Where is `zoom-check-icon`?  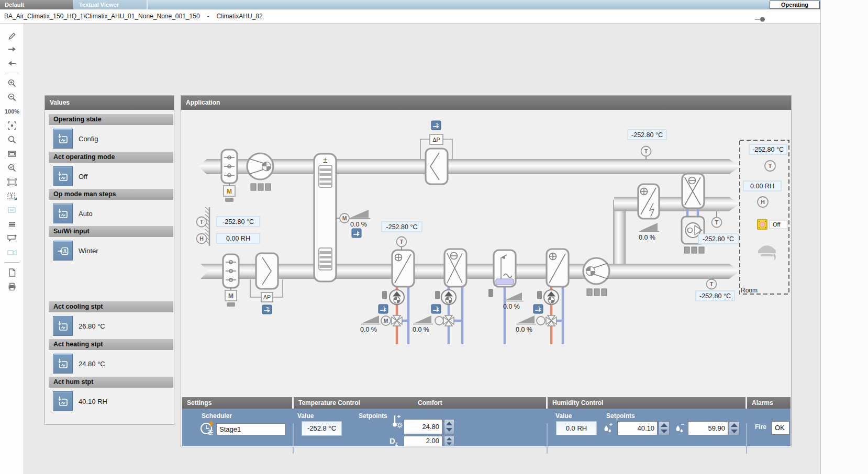
zoom-check-icon is located at coordinates (12, 167).